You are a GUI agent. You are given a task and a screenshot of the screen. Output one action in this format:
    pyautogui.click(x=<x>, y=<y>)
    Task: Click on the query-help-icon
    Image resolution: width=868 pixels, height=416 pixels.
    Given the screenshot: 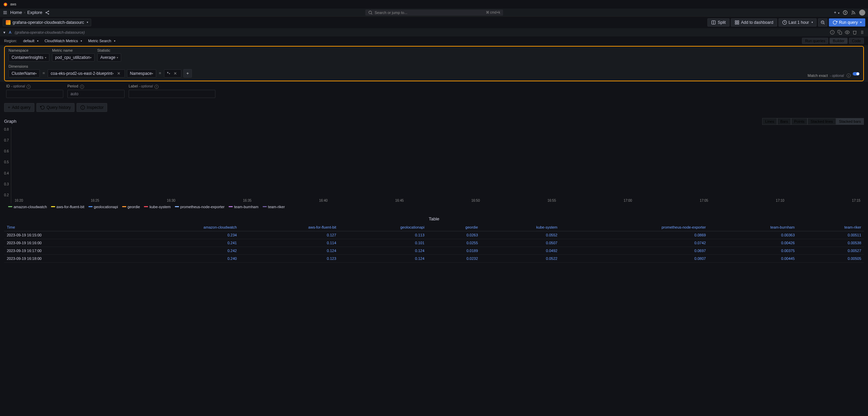 What is the action you would take?
    pyautogui.click(x=832, y=32)
    